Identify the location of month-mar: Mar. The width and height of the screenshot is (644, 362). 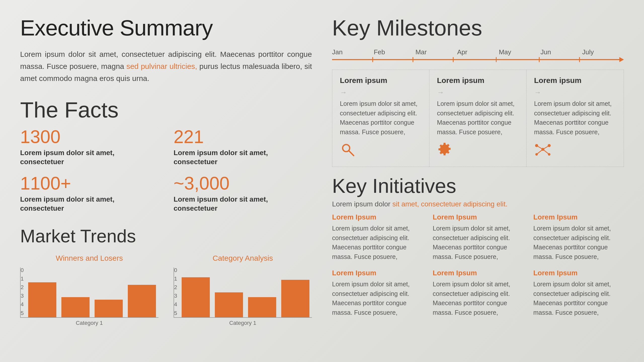
(436, 52).